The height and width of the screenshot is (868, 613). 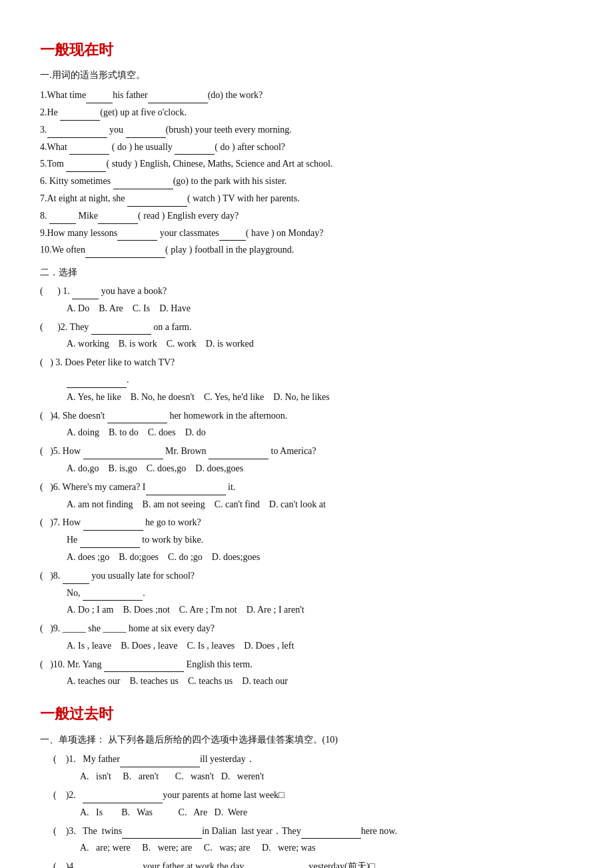 I want to click on choice-q2-options: A. working B. is work C. work D. is work…, so click(x=320, y=344).